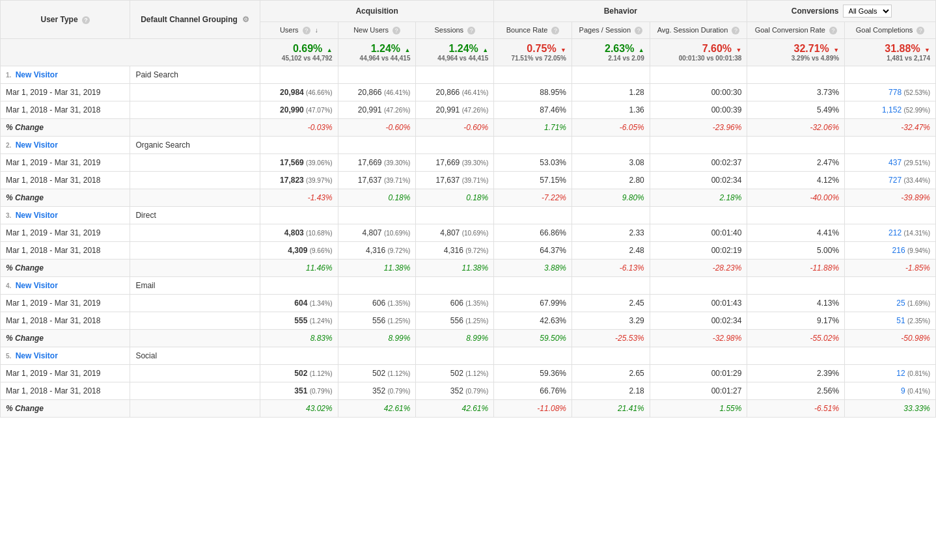  I want to click on users-column-header: Users ? ↓, so click(299, 31).